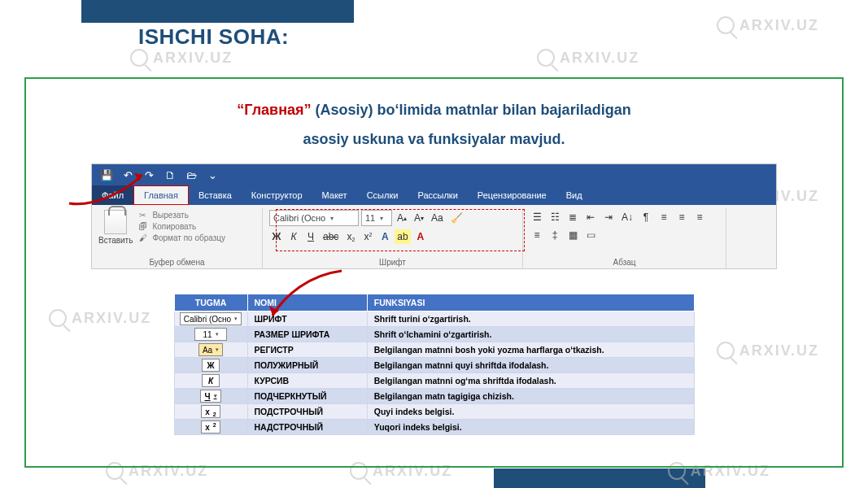 This screenshot has width=868, height=488. What do you see at coordinates (555, 235) in the screenshot?
I see `line-spacing-button: ‡` at bounding box center [555, 235].